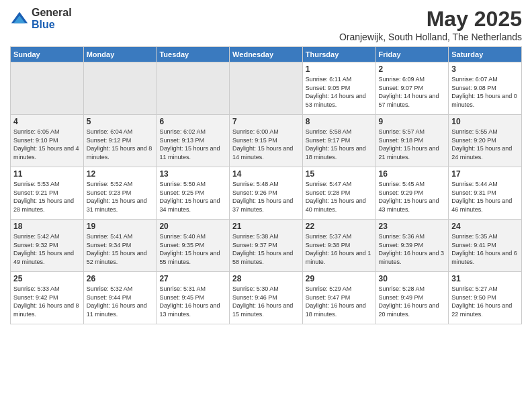  What do you see at coordinates (47, 302) in the screenshot?
I see `sun-info: Sunrise: 5:33 AMSunset: 9:42 PMDaylight:…` at bounding box center [47, 302].